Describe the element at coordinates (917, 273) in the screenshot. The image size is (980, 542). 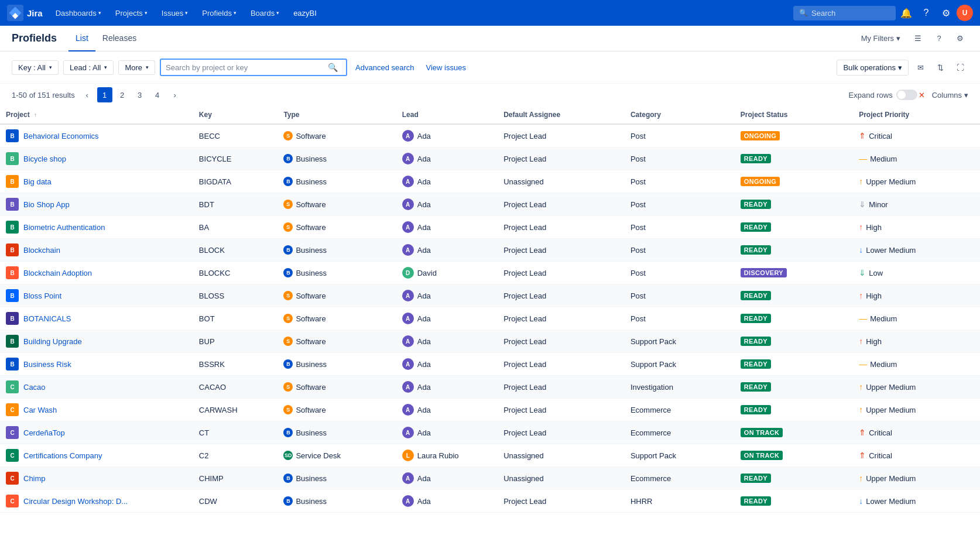
I see `cell-priority: ⇓ Low` at that location.